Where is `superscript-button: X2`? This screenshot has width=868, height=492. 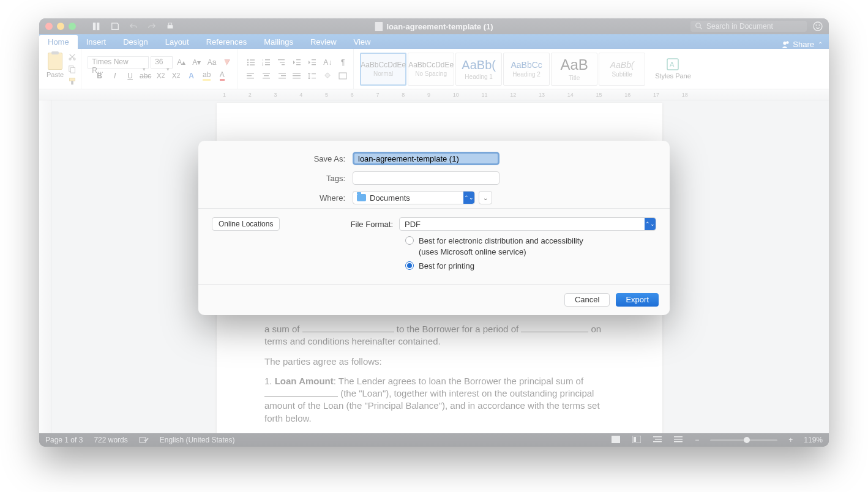
superscript-button: X2 is located at coordinates (176, 76).